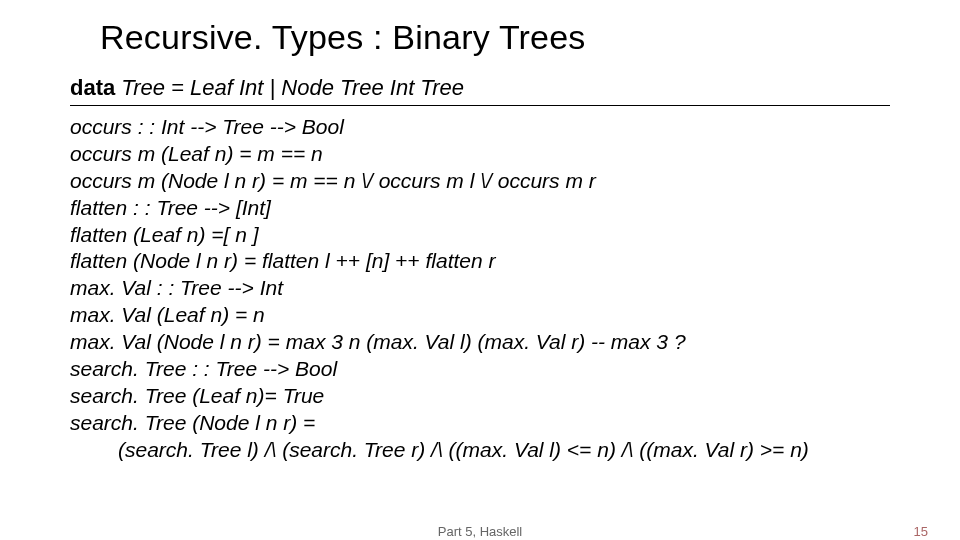  What do you see at coordinates (480, 262) in the screenshot?
I see `code-line: flatten (Node l n r) = flatten l ++ [n] …` at bounding box center [480, 262].